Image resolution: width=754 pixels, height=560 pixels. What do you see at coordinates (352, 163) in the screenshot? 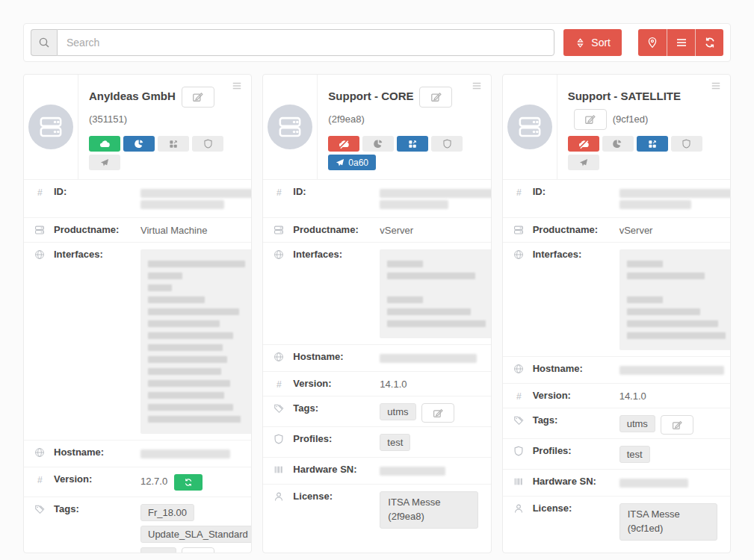
I see `paper-plane-badge: 0a60` at bounding box center [352, 163].